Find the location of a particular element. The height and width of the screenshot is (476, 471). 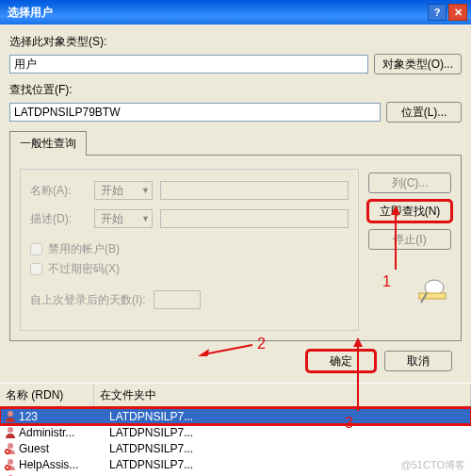

table-row: SUPPORT_3...LATDPNSILP7... is located at coordinates (236, 474).